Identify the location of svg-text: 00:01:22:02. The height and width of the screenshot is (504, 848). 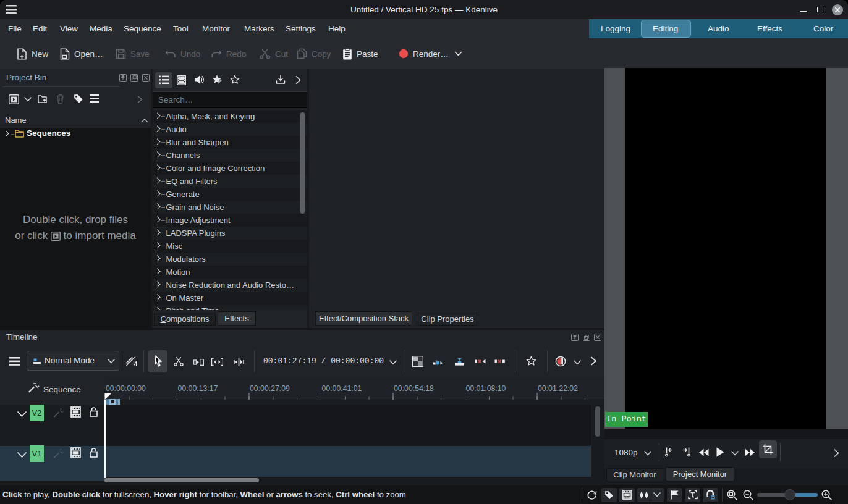
(558, 388).